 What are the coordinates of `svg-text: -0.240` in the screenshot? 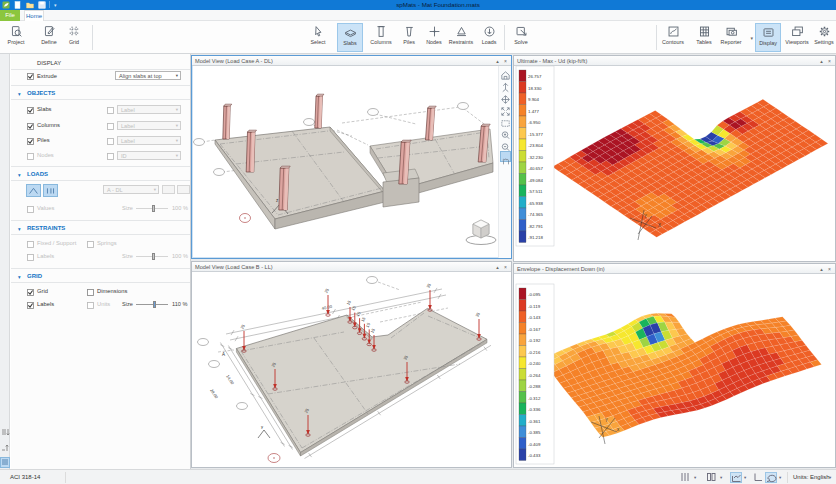 It's located at (534, 364).